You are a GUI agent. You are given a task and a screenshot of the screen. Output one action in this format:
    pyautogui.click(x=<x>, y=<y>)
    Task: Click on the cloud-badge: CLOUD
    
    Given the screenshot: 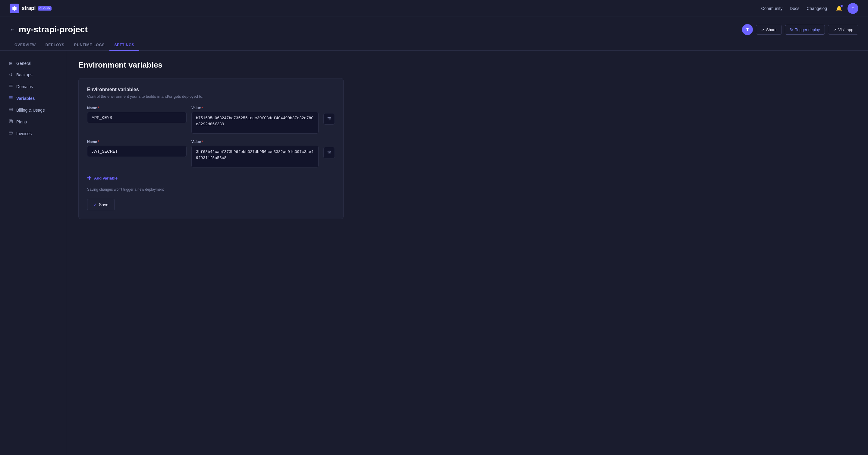 What is the action you would take?
    pyautogui.click(x=45, y=8)
    